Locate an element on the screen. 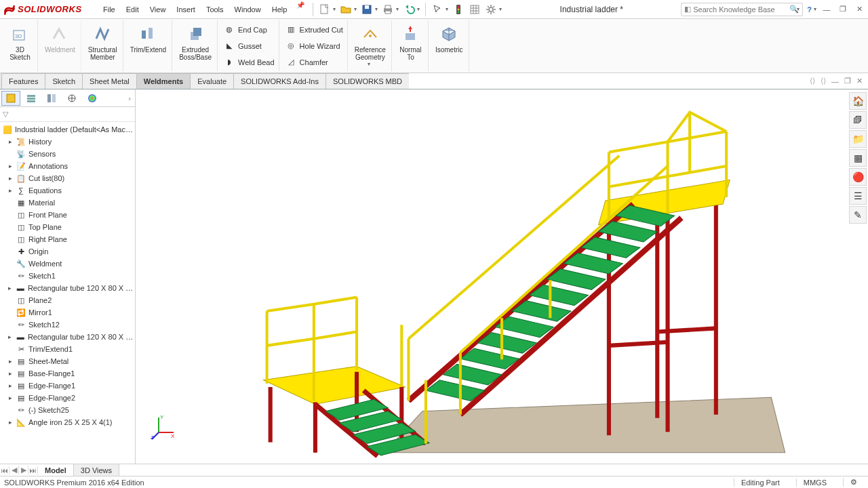  tree-item: 🔧Weldment is located at coordinates (68, 264).